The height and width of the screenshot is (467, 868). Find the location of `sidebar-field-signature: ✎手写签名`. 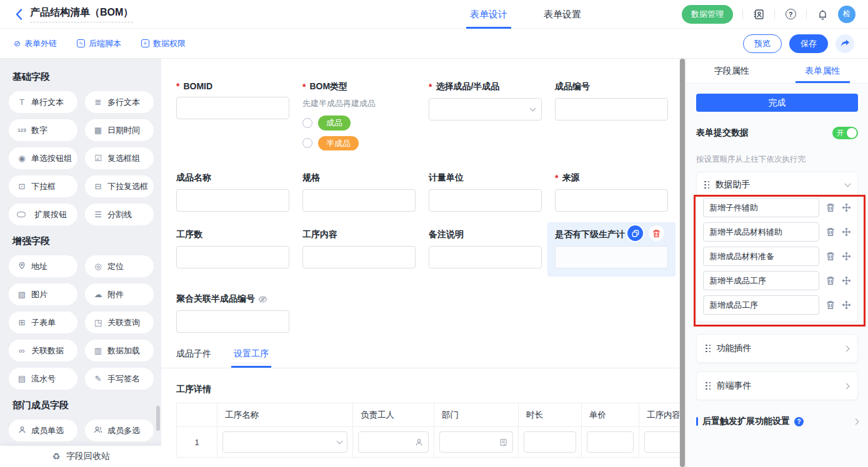

sidebar-field-signature: ✎手写签名 is located at coordinates (119, 378).